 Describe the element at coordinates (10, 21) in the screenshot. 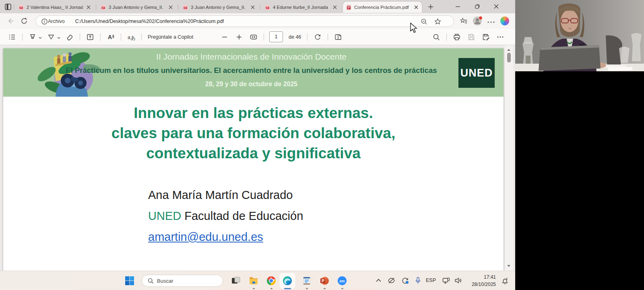

I see `back-icon` at that location.